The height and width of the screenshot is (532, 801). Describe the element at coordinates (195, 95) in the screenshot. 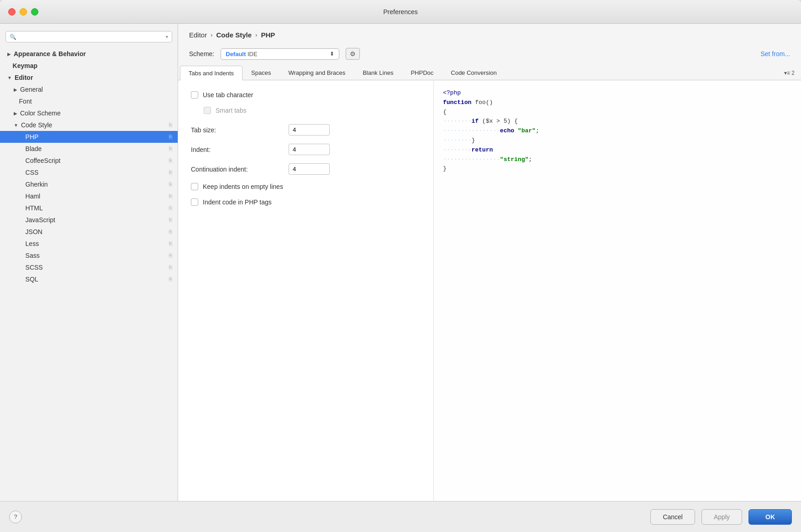

I see `use-tab-character-checkbox` at that location.